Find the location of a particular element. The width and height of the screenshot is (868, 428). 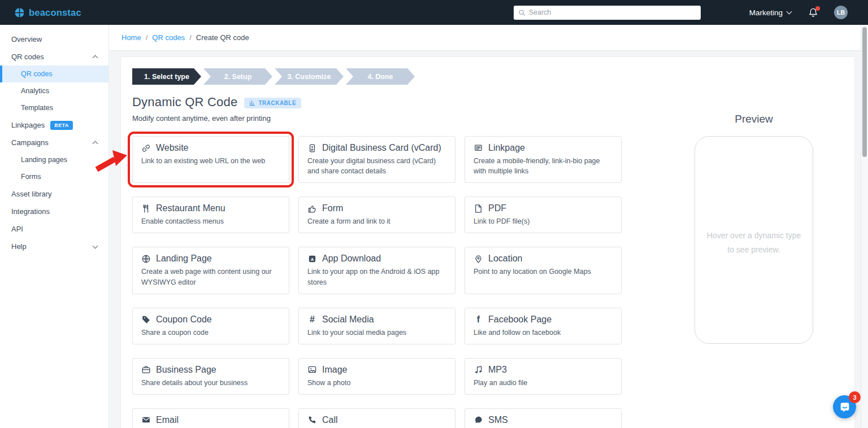

preview-title: Preview is located at coordinates (754, 119).